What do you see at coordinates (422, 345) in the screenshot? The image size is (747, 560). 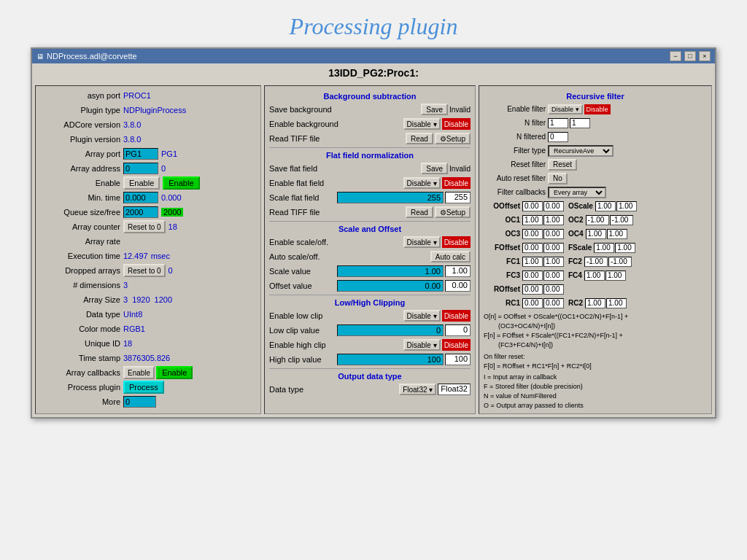 I see `enable-high-clip-button: Disable ▾` at bounding box center [422, 345].